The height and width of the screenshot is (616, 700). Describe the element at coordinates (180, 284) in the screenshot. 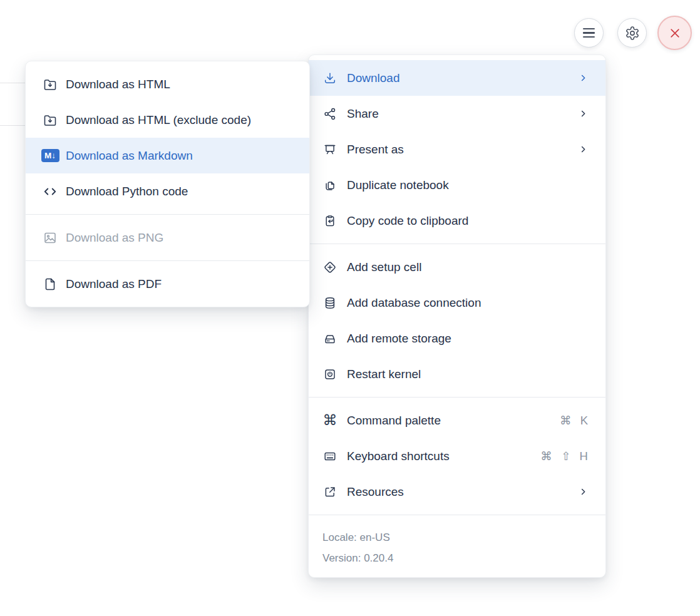

I see `menu-item-label: Download as PDF` at that location.